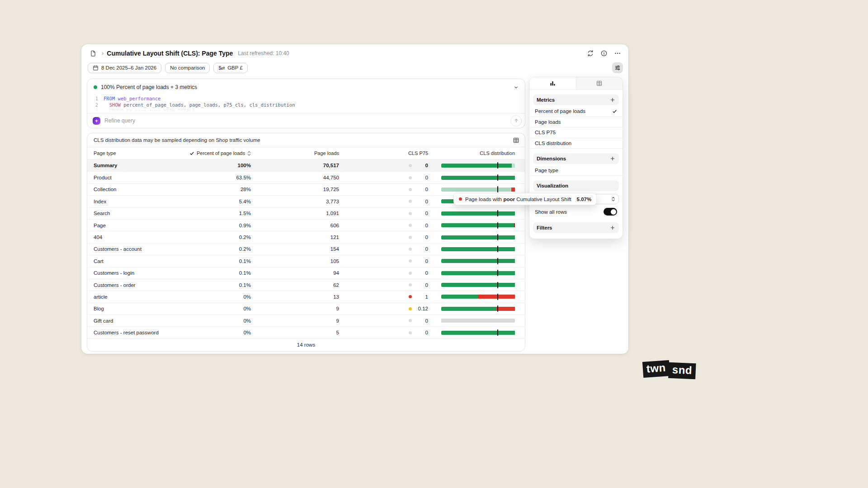 The width and height of the screenshot is (868, 488). What do you see at coordinates (212, 178) in the screenshot?
I see `cell-percent: 63.5%` at bounding box center [212, 178].